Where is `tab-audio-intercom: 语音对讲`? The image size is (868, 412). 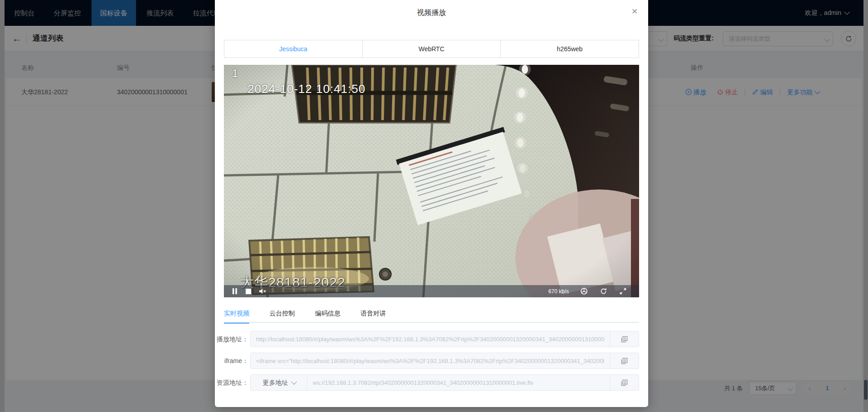
tab-audio-intercom: 语音对讲 is located at coordinates (373, 314).